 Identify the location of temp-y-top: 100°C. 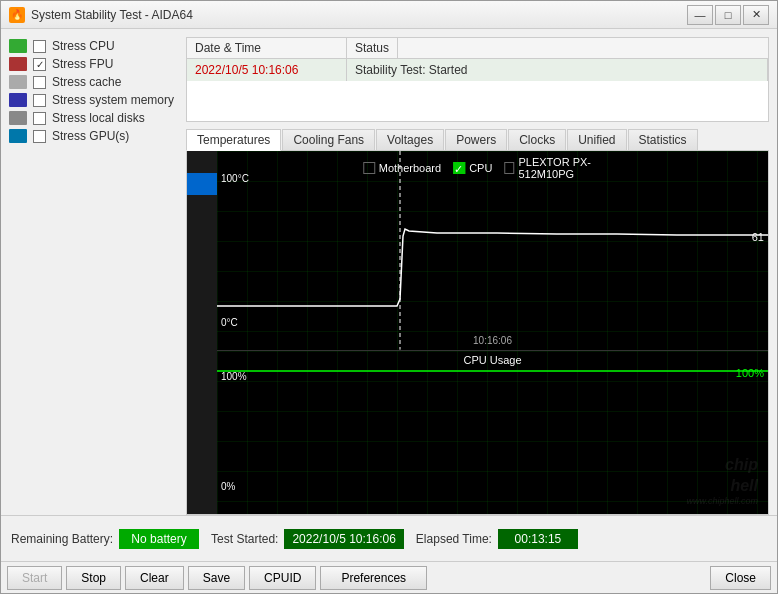
(235, 178).